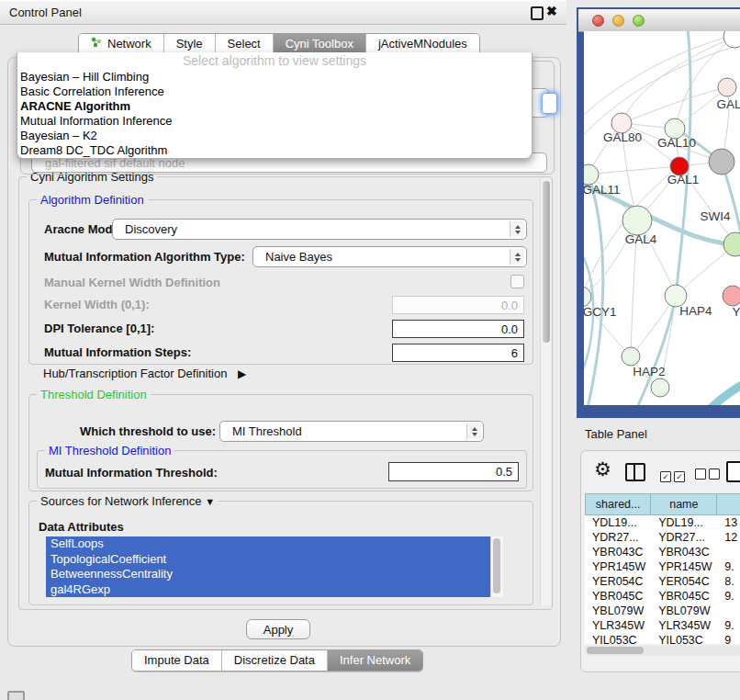 The height and width of the screenshot is (700, 740). I want to click on table-row: YLR345WYLR345W9., so click(663, 626).